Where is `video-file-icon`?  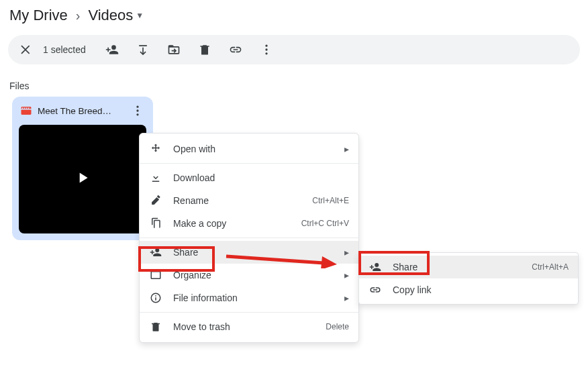
video-file-icon is located at coordinates (26, 111).